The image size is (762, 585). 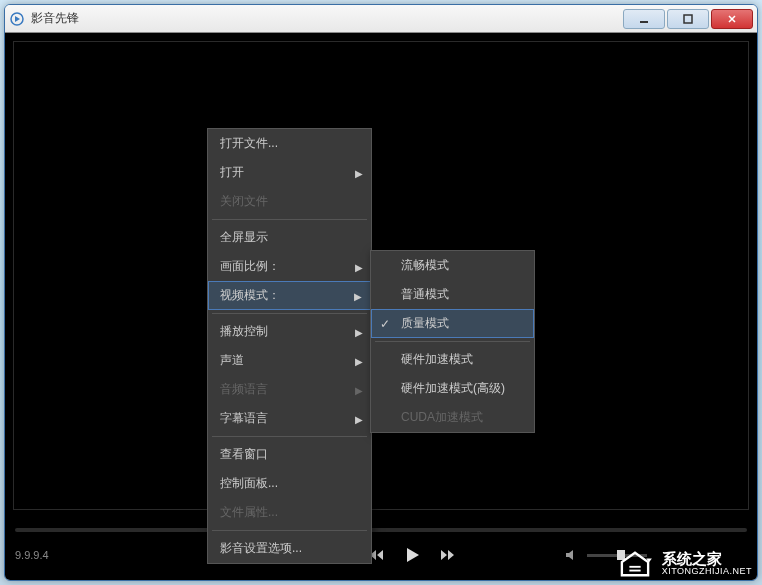 I want to click on menu-audio-lang: 音频语言▶, so click(x=290, y=390).